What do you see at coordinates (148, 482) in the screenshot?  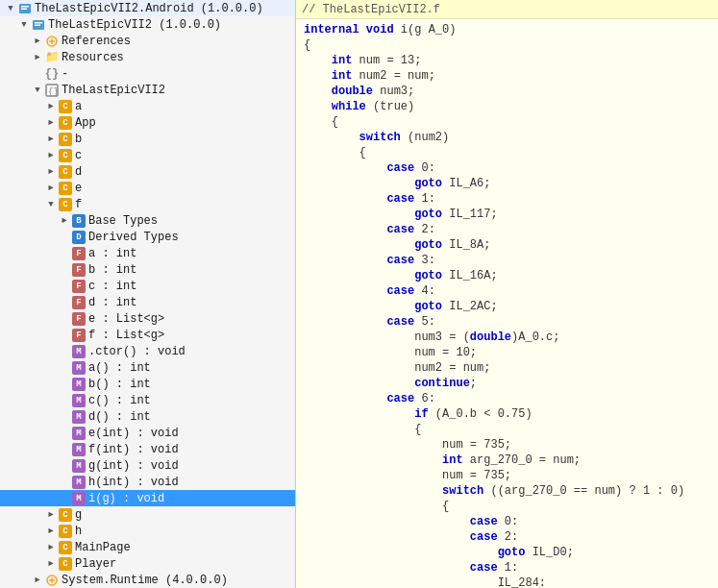 I see `tree-item-h-void: Mh(int) : void` at bounding box center [148, 482].